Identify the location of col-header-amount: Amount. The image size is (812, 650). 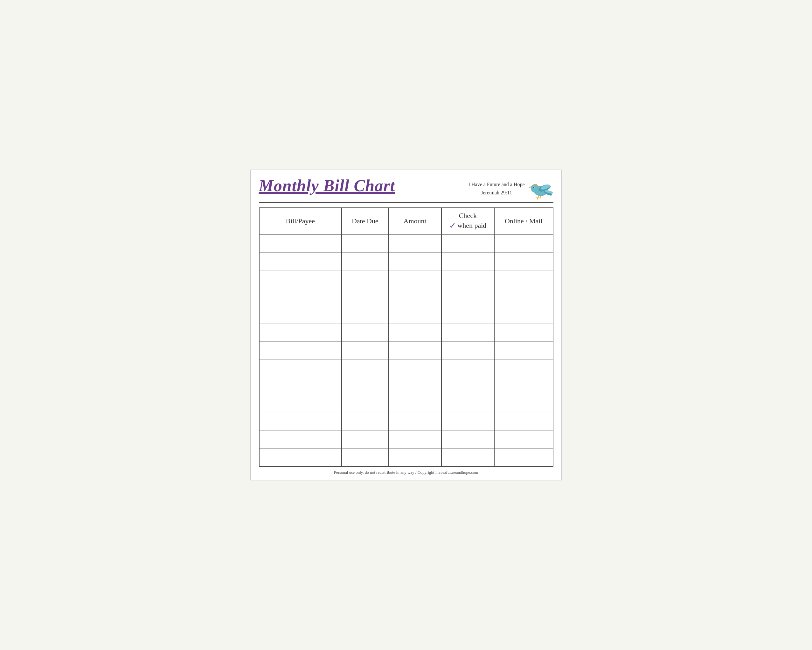
(415, 221).